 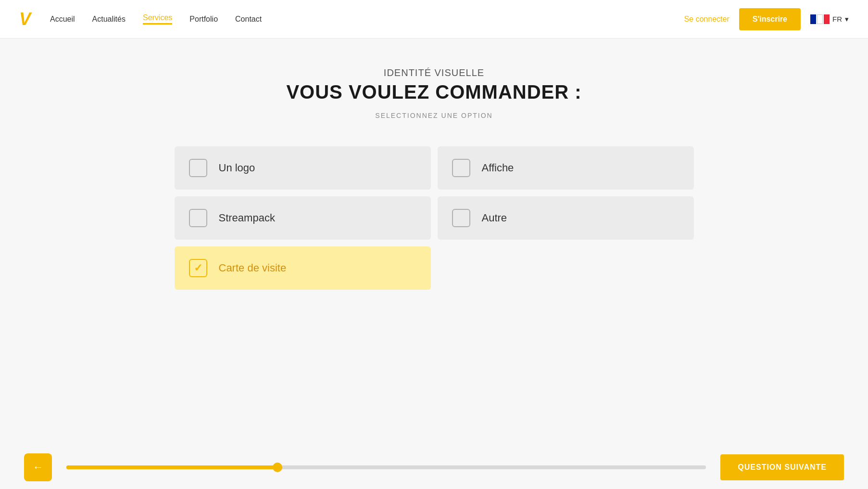 What do you see at coordinates (38, 467) in the screenshot?
I see `back-button: ←` at bounding box center [38, 467].